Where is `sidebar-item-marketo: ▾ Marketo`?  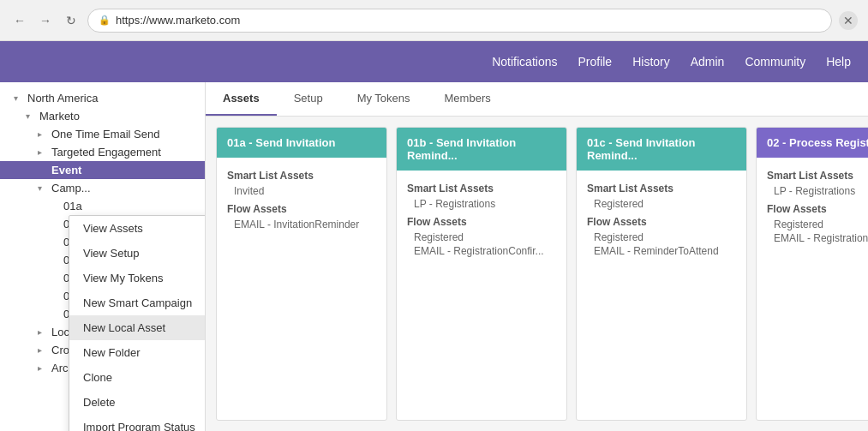
sidebar-item-marketo: ▾ Marketo is located at coordinates (103, 117).